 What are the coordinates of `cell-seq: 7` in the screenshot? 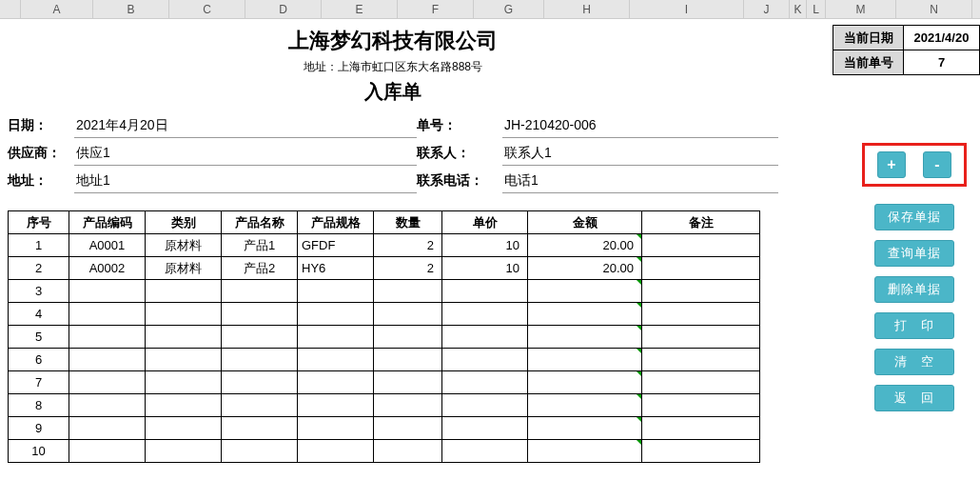 It's located at (39, 383).